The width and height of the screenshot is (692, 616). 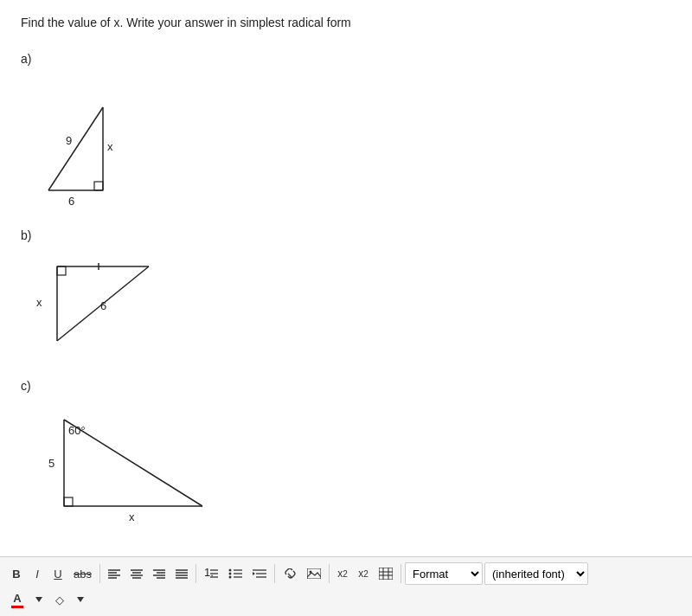 I want to click on label-6-a: 6, so click(x=71, y=201).